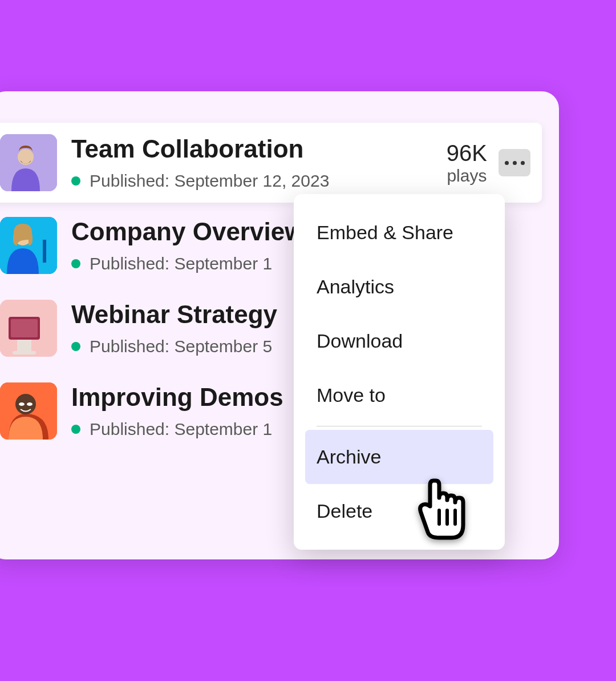 The height and width of the screenshot is (681, 616). Describe the element at coordinates (399, 341) in the screenshot. I see `menu-item-download: Download` at that location.